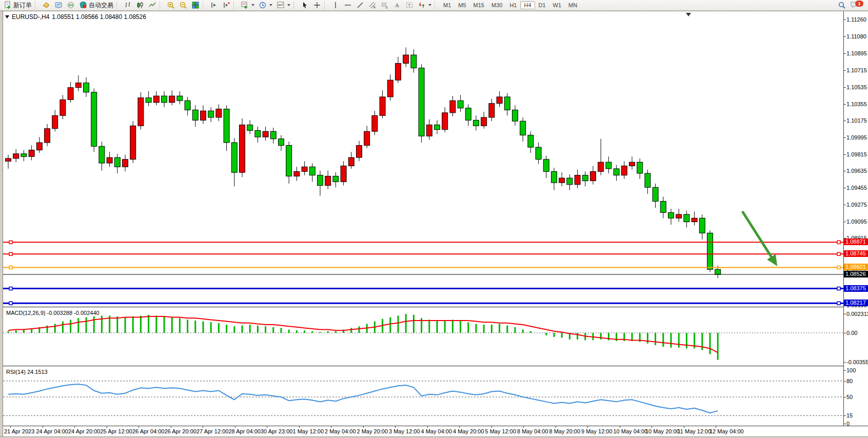 This screenshot has width=868, height=438. Describe the element at coordinates (84, 431) in the screenshot. I see `time-axis-label: 24 Apr 20:00` at that location.